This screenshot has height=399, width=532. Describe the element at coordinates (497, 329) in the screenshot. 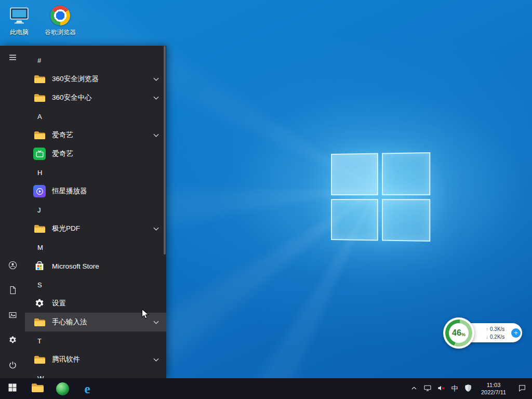

I see `upload-speed-value: 0.3K/s` at that location.